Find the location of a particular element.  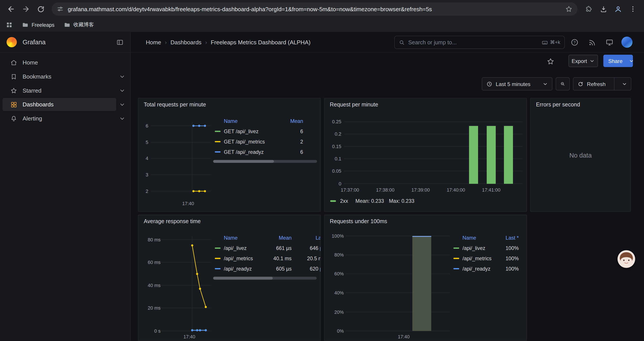

apps-grid-icon is located at coordinates (9, 25).